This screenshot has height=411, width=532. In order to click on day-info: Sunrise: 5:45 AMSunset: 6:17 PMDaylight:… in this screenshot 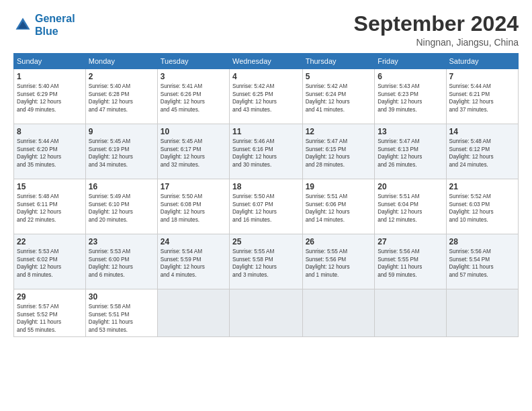, I will do `click(193, 153)`.